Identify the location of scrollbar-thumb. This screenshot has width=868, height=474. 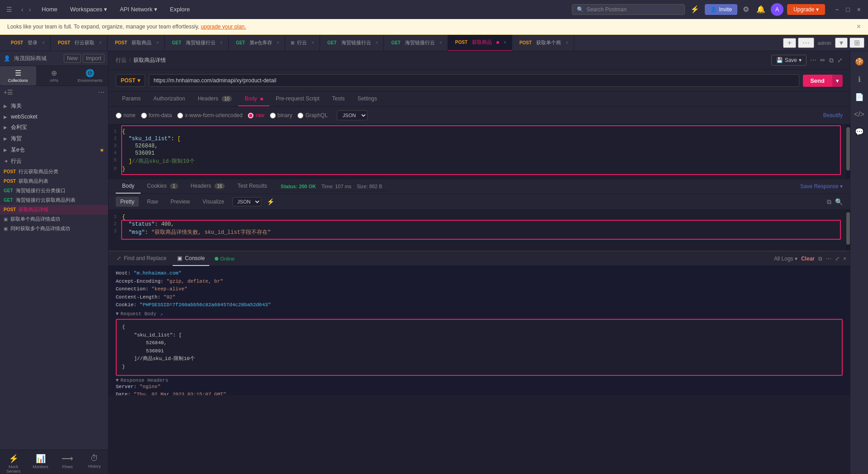
(848, 149).